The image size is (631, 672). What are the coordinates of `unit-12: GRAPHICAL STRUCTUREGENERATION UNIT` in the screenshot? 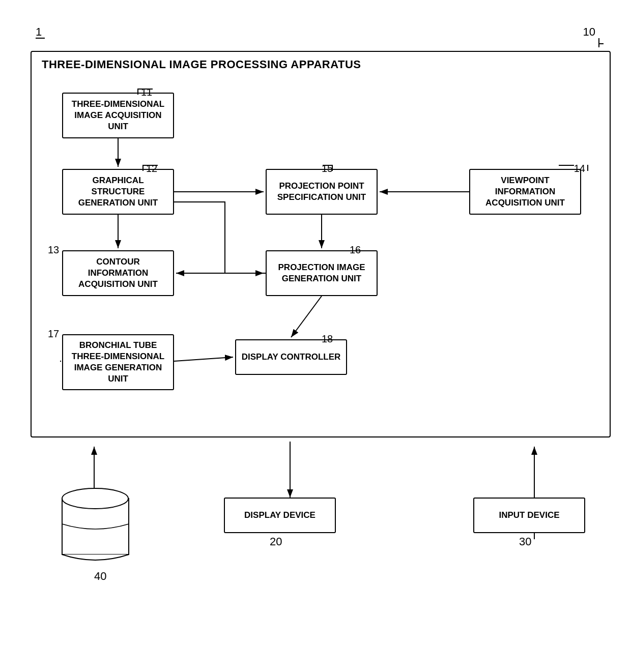 It's located at (118, 192).